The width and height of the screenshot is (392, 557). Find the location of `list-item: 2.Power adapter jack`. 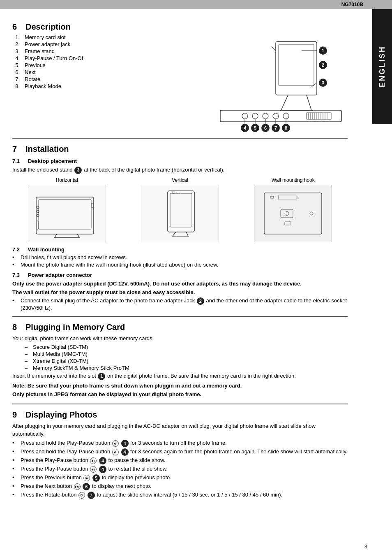

list-item: 2.Power adapter jack is located at coordinates (106, 44).